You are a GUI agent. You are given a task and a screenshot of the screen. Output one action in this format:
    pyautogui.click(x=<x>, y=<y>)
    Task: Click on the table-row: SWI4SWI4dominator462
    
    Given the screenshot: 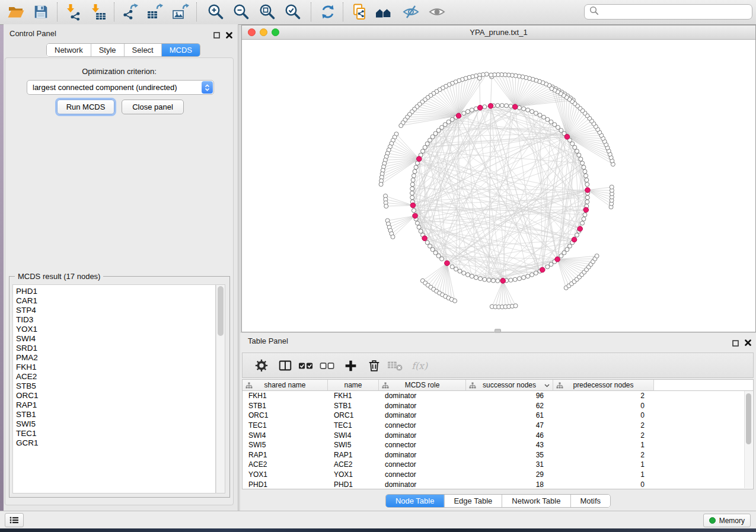 What is the action you would take?
    pyautogui.click(x=498, y=435)
    